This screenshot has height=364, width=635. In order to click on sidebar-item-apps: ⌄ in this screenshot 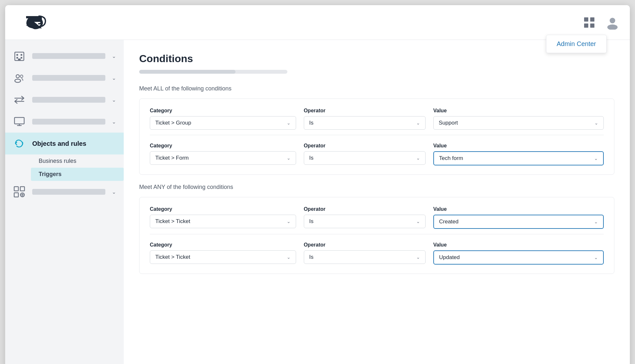, I will do `click(64, 192)`.